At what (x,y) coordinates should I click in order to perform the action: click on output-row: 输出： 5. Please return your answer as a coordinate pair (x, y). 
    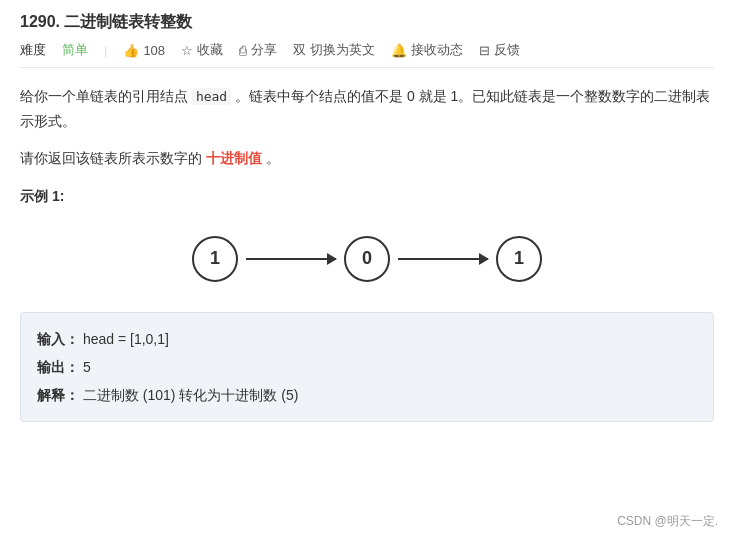
    Looking at the image, I should click on (367, 367).